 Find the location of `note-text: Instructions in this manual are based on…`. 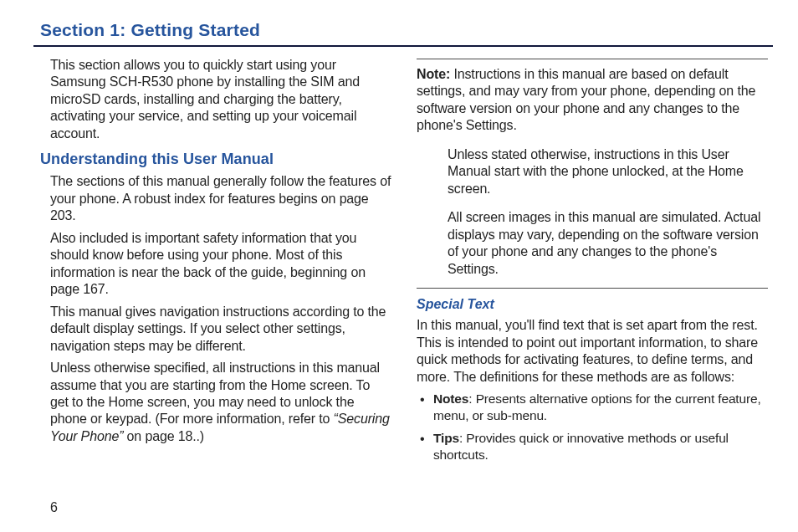

note-text: Instructions in this manual are based on… is located at coordinates (586, 100).